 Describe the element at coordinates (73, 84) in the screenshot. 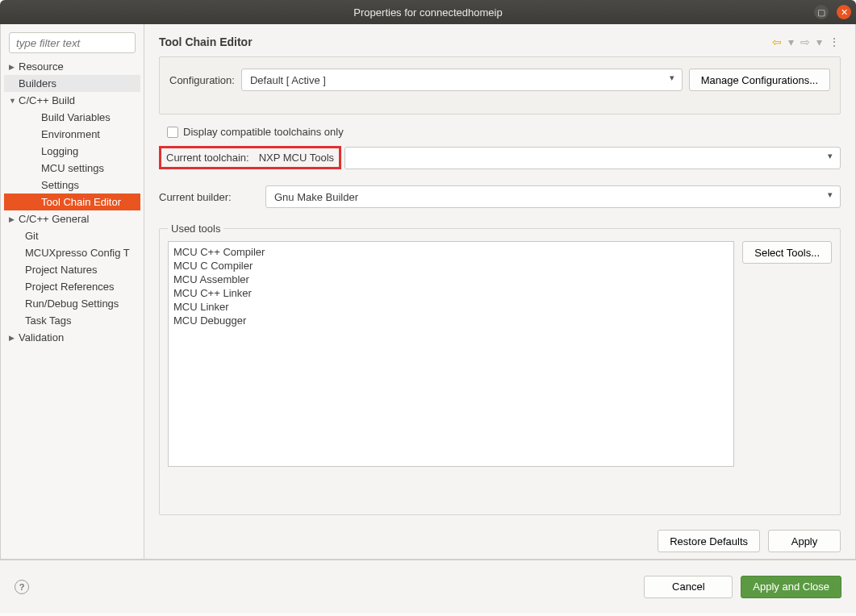

I see `tree-builders: ▶ Builders` at that location.